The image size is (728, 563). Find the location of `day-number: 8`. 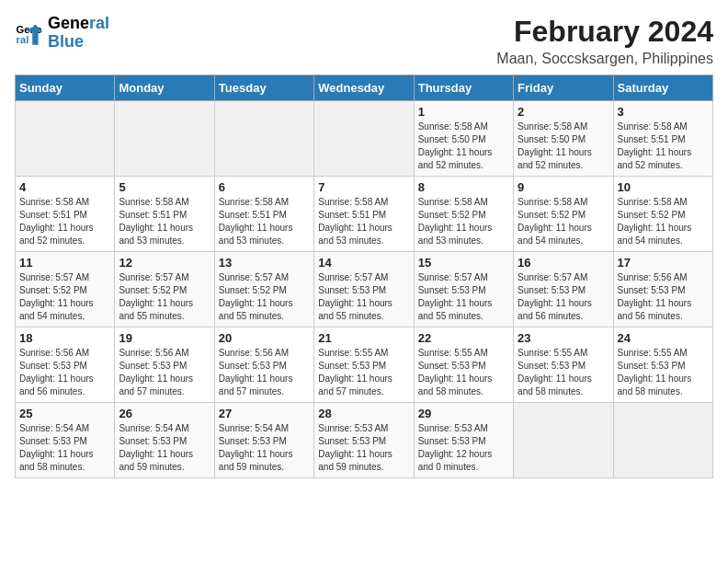

day-number: 8 is located at coordinates (463, 188).